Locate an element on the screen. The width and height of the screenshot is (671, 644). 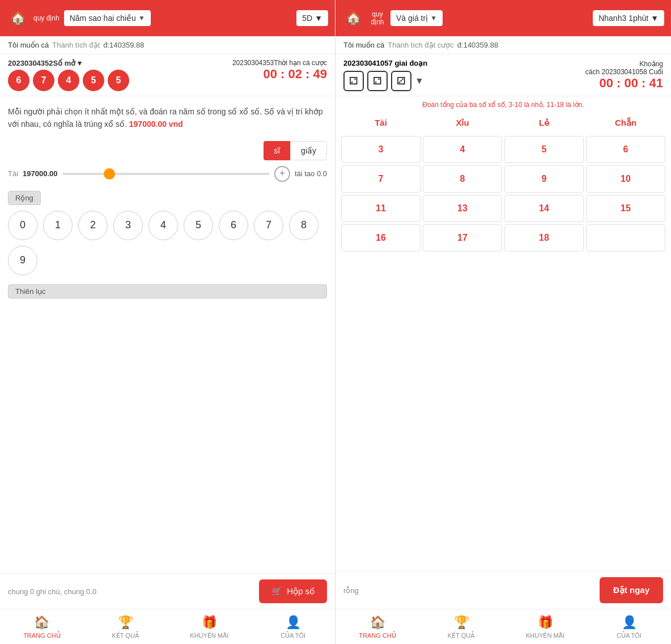
bet-slider-thumb is located at coordinates (109, 174).